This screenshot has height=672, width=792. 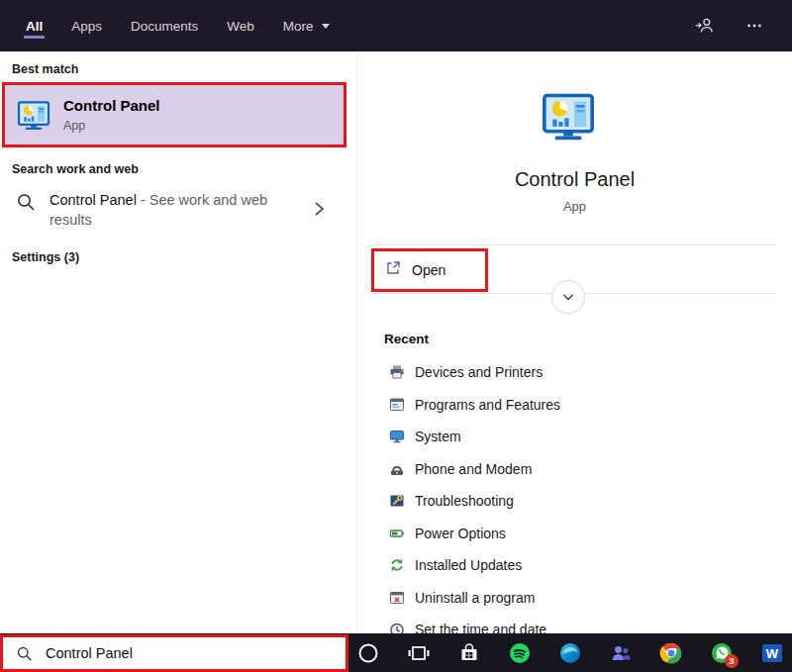 I want to click on power-icon, so click(x=397, y=533).